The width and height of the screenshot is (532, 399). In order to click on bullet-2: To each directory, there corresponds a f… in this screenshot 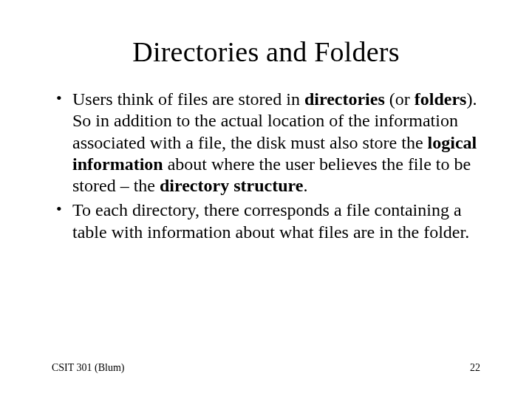, I will do `click(276, 222)`.